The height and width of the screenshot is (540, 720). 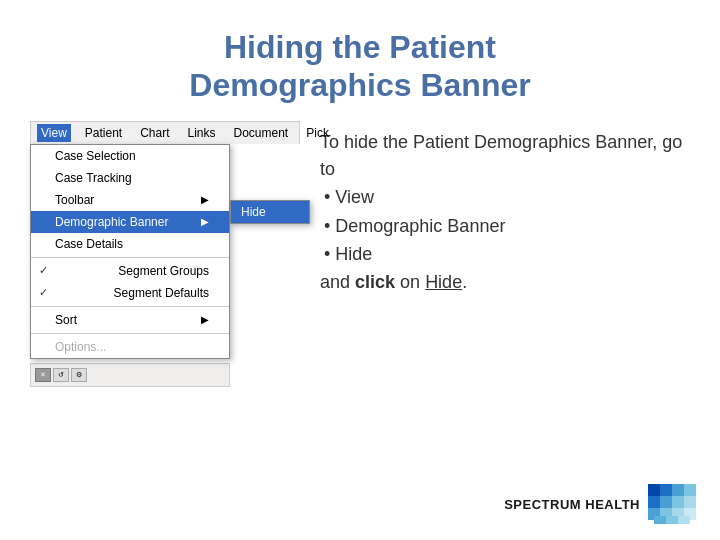 I want to click on toolbar-strip: ✕ ↺ ⚙, so click(x=130, y=375).